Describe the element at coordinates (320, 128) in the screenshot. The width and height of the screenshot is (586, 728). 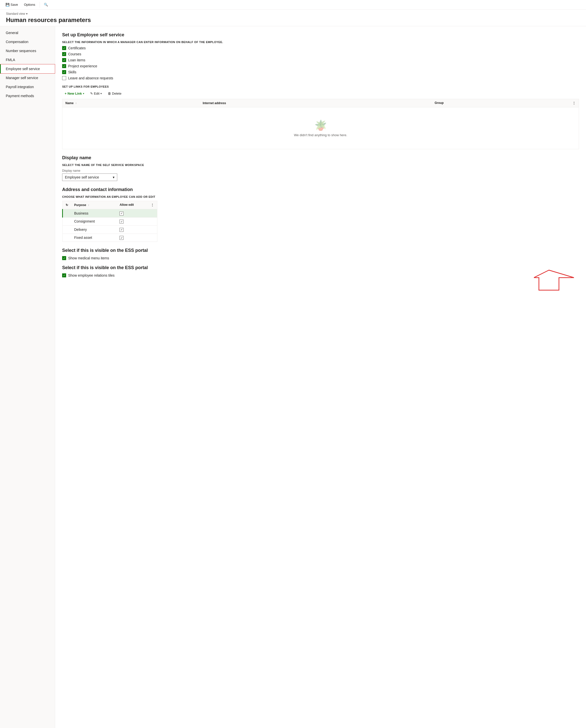
I see `empty-state: 🪴 We didn't find anything to show here.` at that location.